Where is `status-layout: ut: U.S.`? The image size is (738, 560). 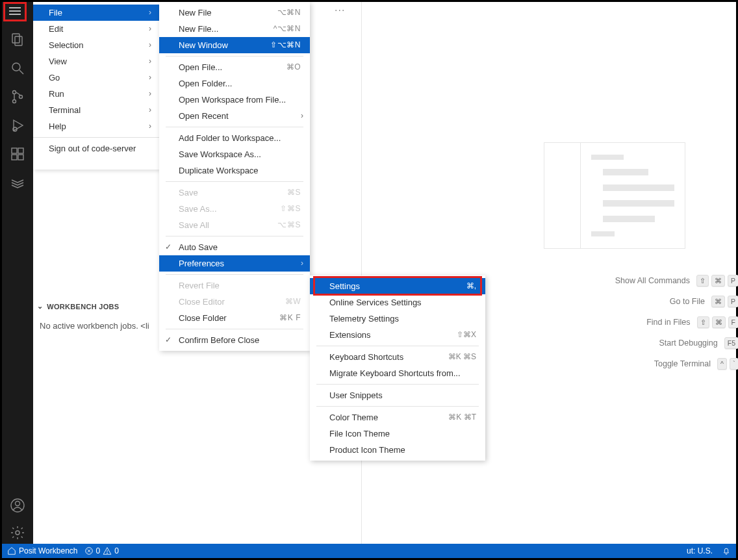 status-layout: ut: U.S. is located at coordinates (700, 551).